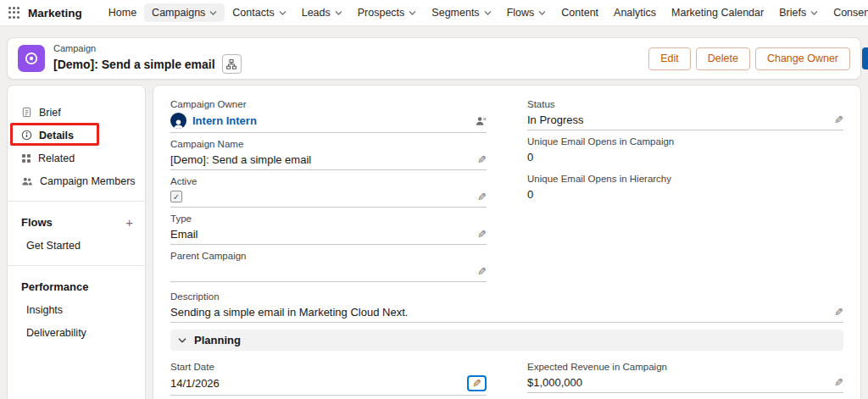  I want to click on nav-item-campaigns: Campaigns, so click(185, 13).